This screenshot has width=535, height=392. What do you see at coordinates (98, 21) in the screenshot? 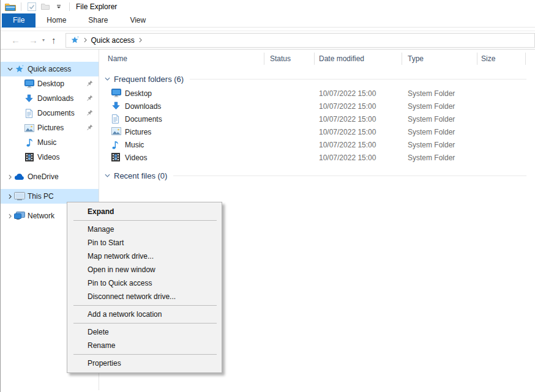
I see `tab-share: Share` at bounding box center [98, 21].